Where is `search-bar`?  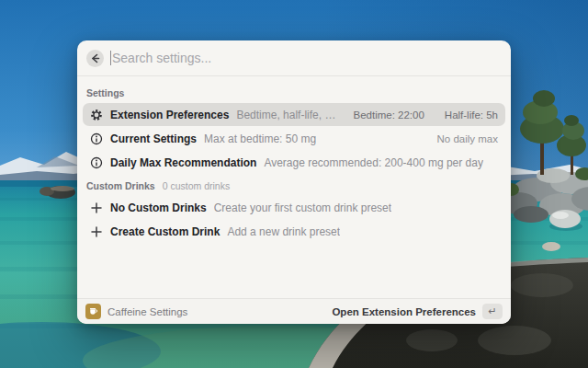 search-bar is located at coordinates (294, 58).